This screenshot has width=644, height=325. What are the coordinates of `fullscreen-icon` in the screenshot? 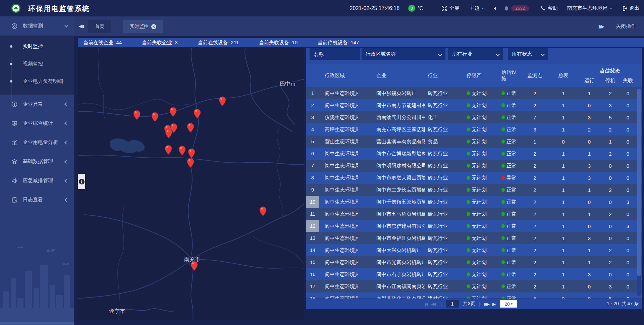 It's located at (444, 8).